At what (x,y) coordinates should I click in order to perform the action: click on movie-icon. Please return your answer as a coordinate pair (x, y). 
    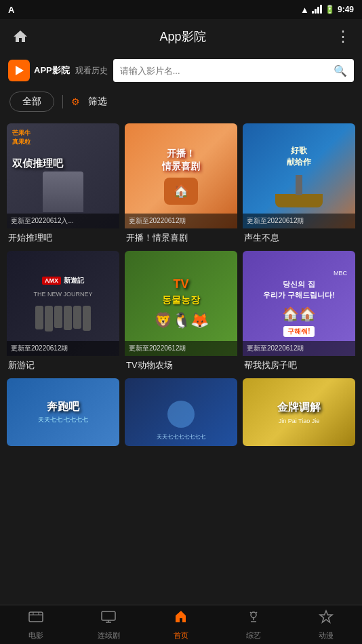
    Looking at the image, I should click on (36, 619).